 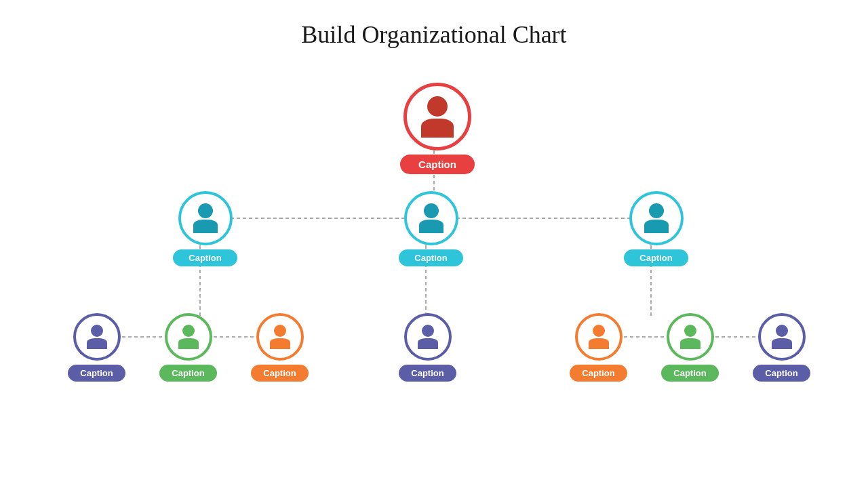 What do you see at coordinates (690, 347) in the screenshot?
I see `bottom-right-2-node: Caption` at bounding box center [690, 347].